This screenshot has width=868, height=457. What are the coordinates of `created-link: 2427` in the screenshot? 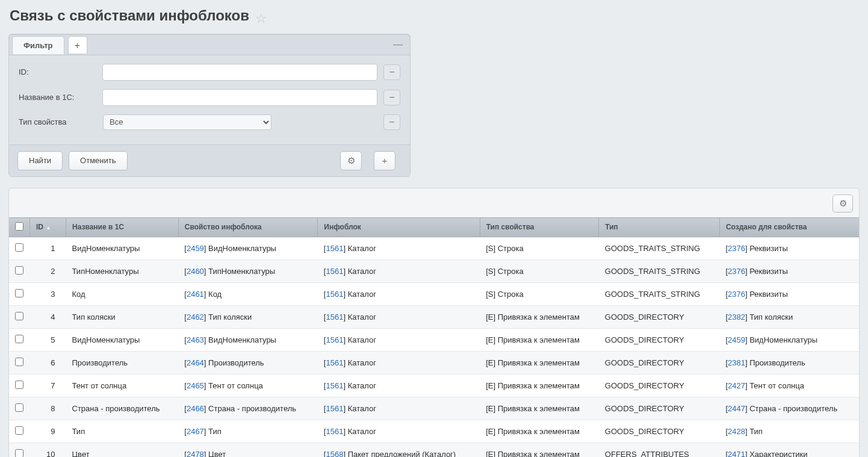 It's located at (737, 385).